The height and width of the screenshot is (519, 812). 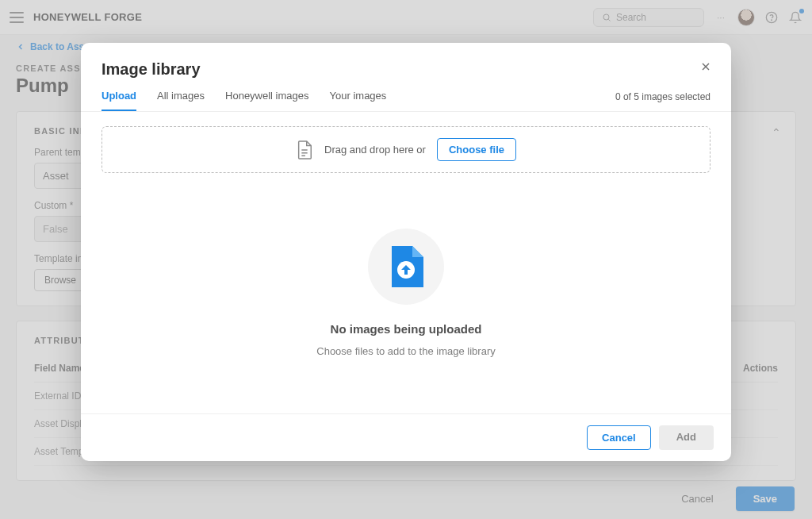 I want to click on tab-upload: Upload, so click(x=119, y=100).